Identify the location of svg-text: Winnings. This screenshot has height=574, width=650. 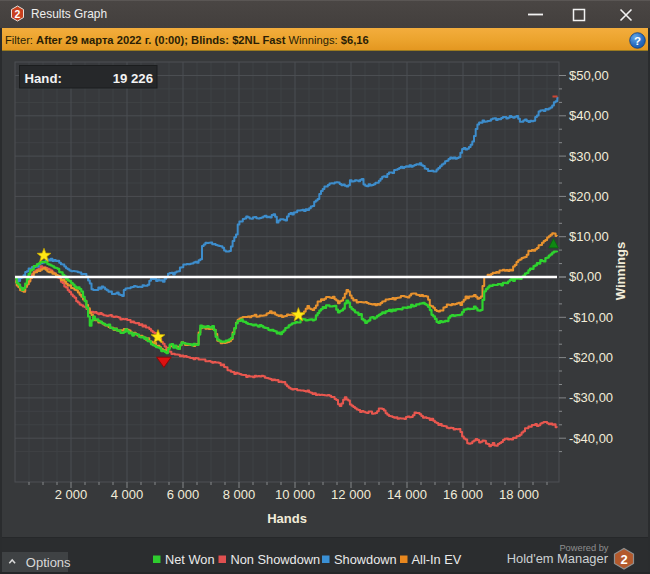
(620, 271).